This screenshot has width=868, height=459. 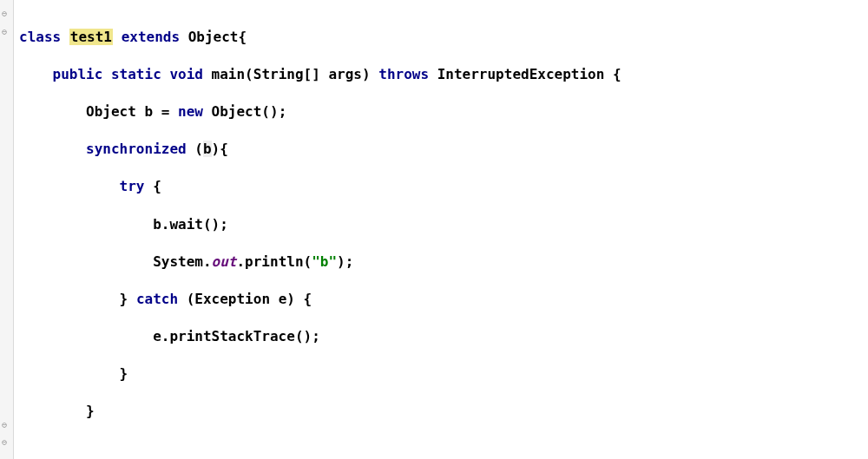 I want to click on editor-gutter: ⊖ ⊖ ⊖ ⊖, so click(x=7, y=229).